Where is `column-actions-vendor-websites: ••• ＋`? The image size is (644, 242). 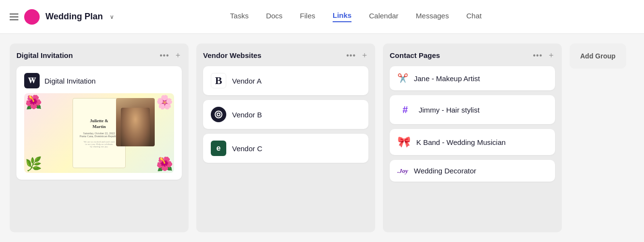
column-actions-vendor-websites: ••• ＋ is located at coordinates (357, 55).